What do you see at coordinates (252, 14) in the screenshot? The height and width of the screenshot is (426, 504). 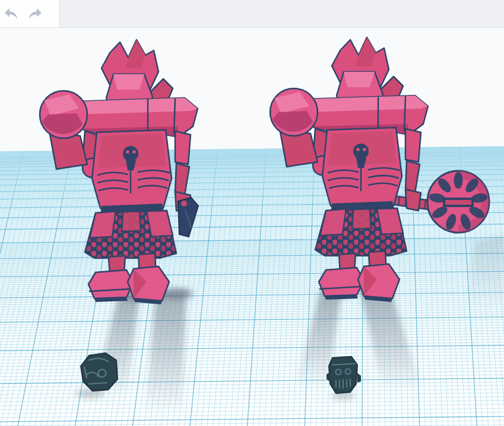 I see `toolbar` at bounding box center [252, 14].